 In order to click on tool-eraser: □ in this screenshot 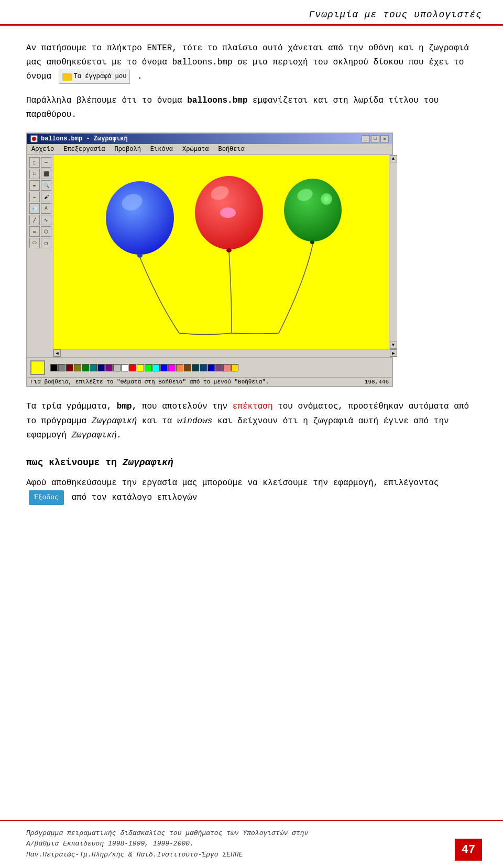, I will do `click(35, 174)`.